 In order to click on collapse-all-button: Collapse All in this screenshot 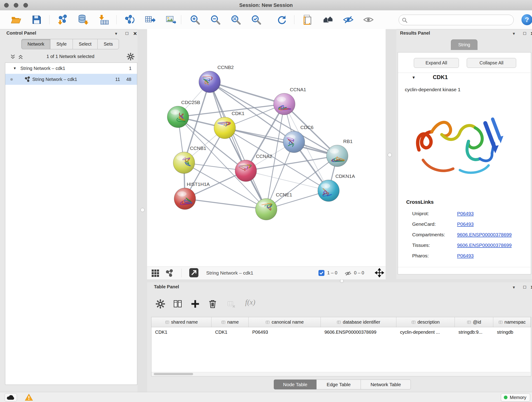, I will do `click(492, 63)`.